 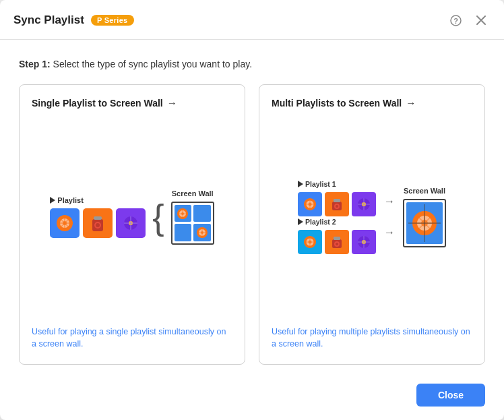 I want to click on jar-icon, so click(x=98, y=223).